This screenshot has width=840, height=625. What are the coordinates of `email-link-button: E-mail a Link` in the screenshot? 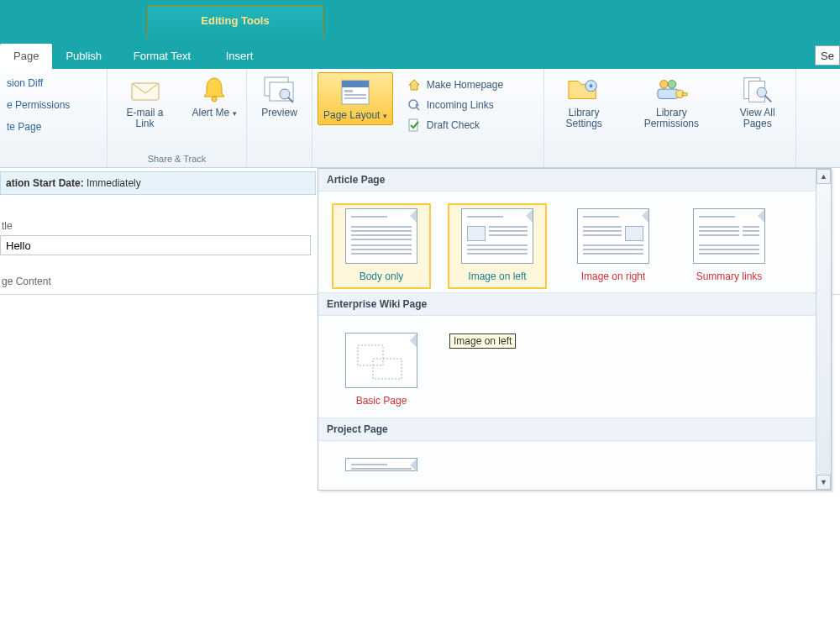 It's located at (144, 102).